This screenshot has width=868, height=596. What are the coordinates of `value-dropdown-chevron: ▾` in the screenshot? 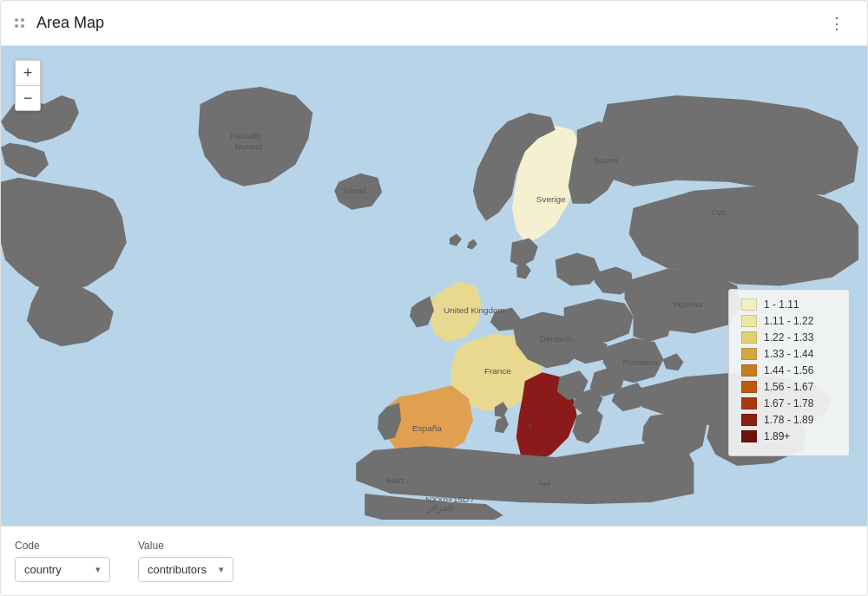 It's located at (221, 569).